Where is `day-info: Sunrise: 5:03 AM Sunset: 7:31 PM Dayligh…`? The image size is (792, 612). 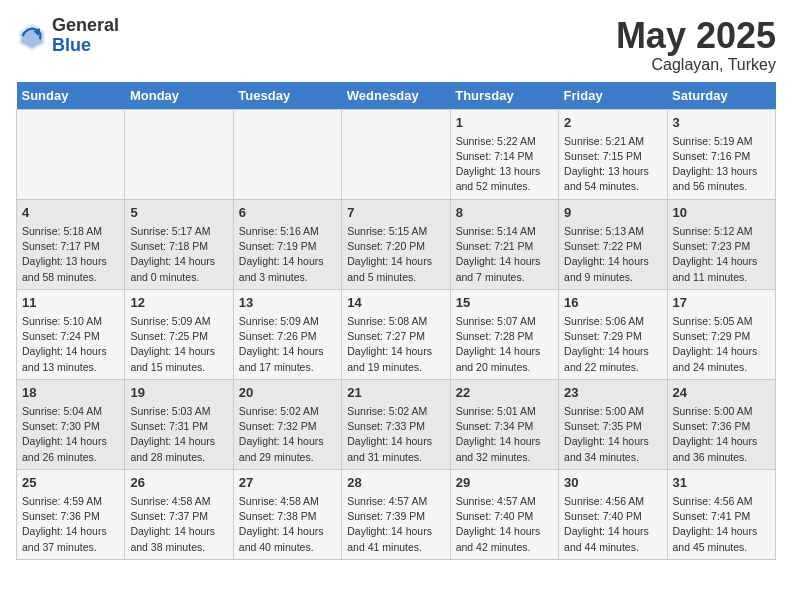 day-info: Sunrise: 5:03 AM Sunset: 7:31 PM Dayligh… is located at coordinates (178, 434).